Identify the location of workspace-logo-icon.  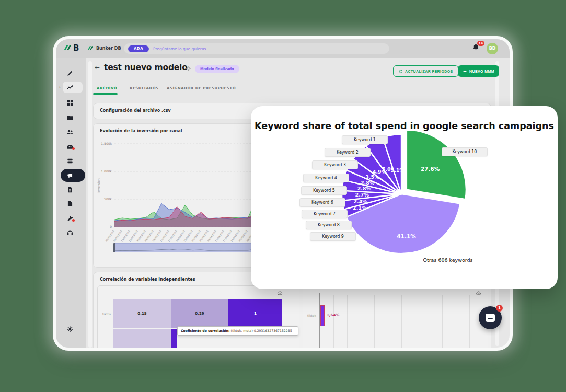
(91, 48).